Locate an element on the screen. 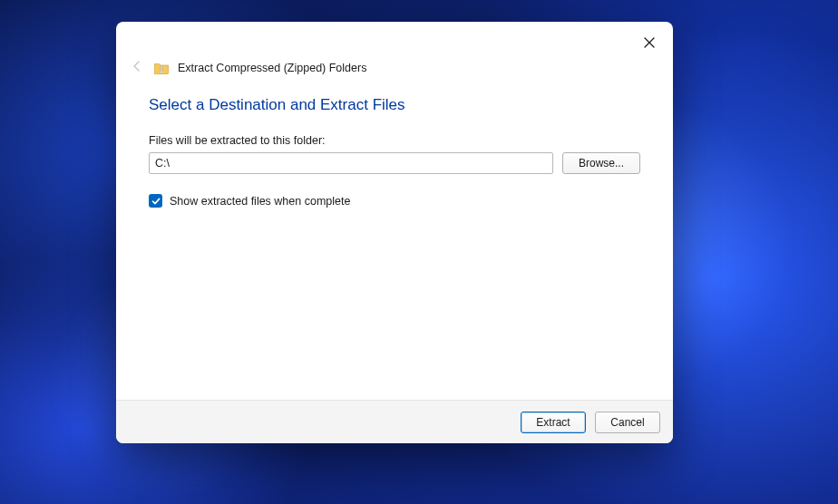 The image size is (838, 504). close-icon is located at coordinates (649, 44).